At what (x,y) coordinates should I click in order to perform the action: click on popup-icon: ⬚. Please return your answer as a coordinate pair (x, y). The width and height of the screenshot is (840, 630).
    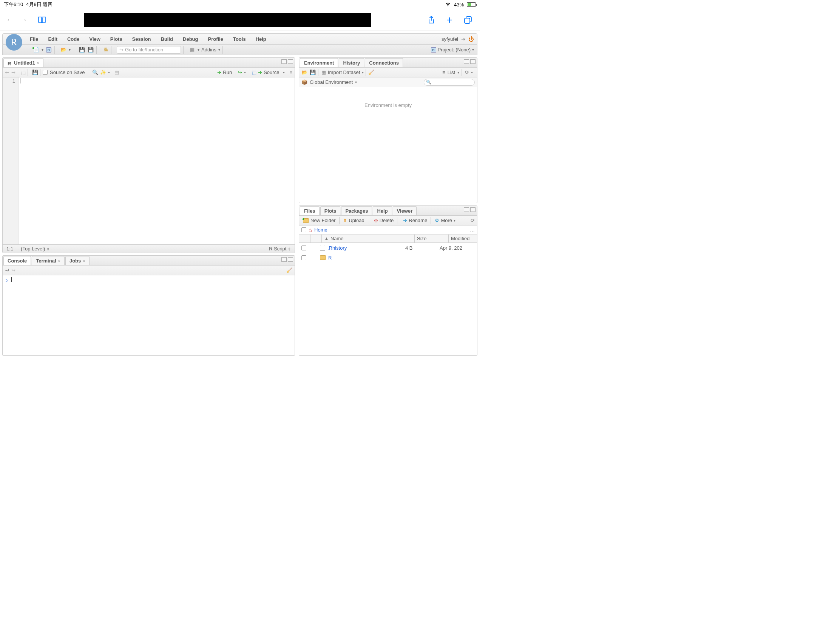
    Looking at the image, I should click on (24, 72).